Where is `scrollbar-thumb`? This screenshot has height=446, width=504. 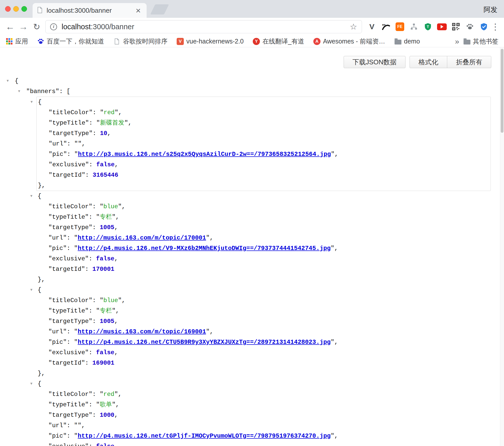
scrollbar-thumb is located at coordinates (502, 91).